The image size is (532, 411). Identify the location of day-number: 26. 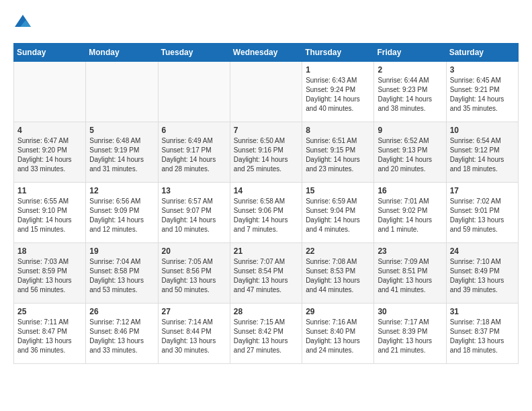
(122, 312).